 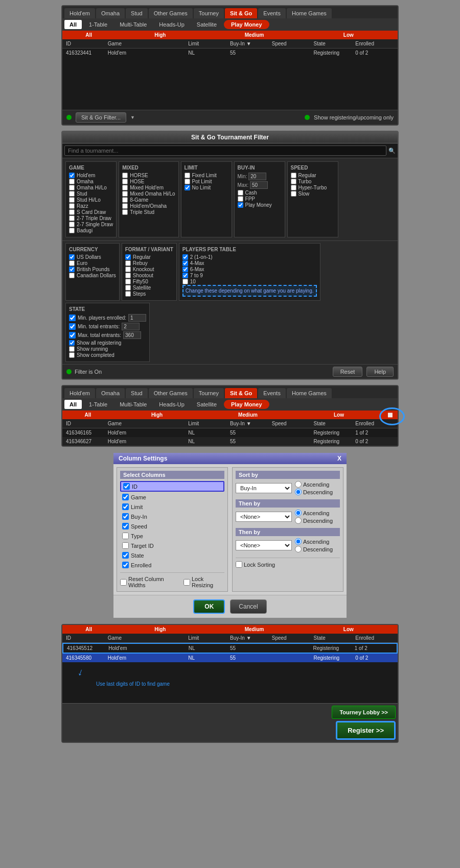 I want to click on state-min-entrants-check, so click(x=73, y=327).